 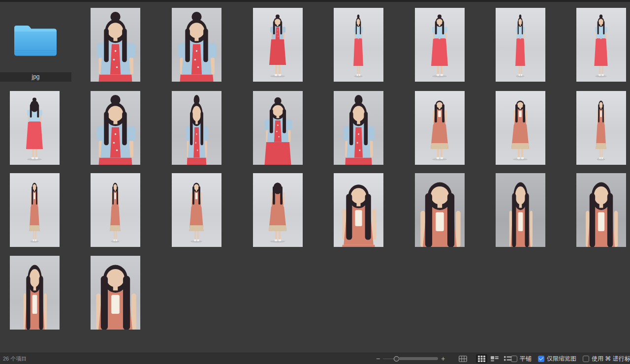 What do you see at coordinates (562, 359) in the screenshot?
I see `checkbox-label: 仅限缩览图` at bounding box center [562, 359].